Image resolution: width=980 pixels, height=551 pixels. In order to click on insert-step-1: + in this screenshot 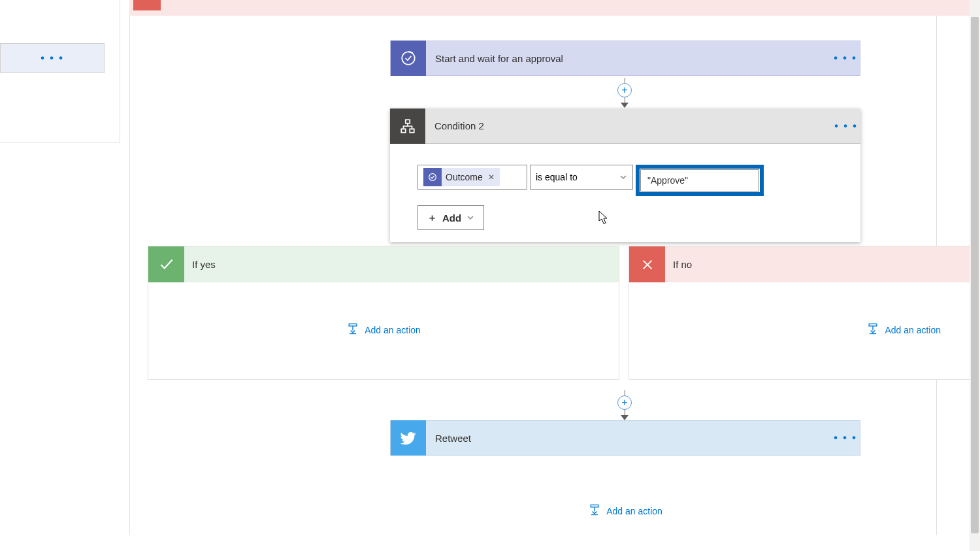, I will do `click(625, 93)`.